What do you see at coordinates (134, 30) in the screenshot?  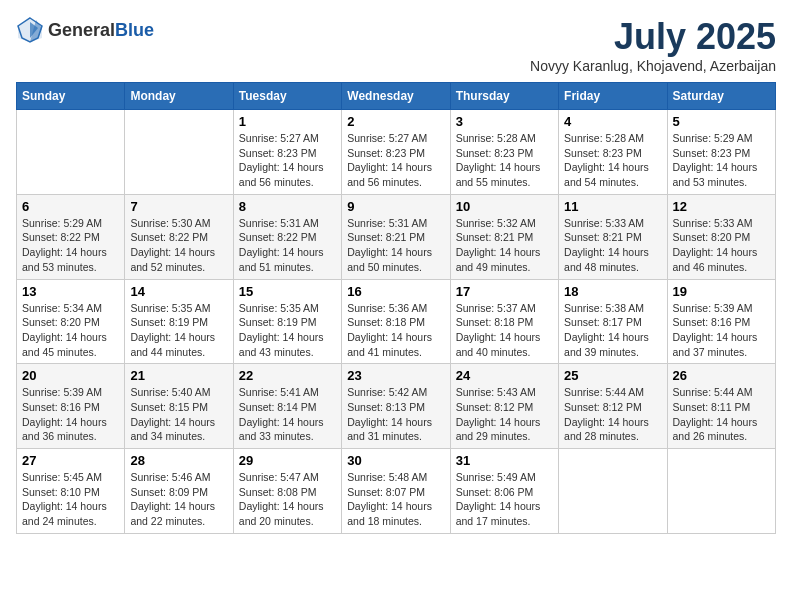 I see `logo-blue: Blue` at bounding box center [134, 30].